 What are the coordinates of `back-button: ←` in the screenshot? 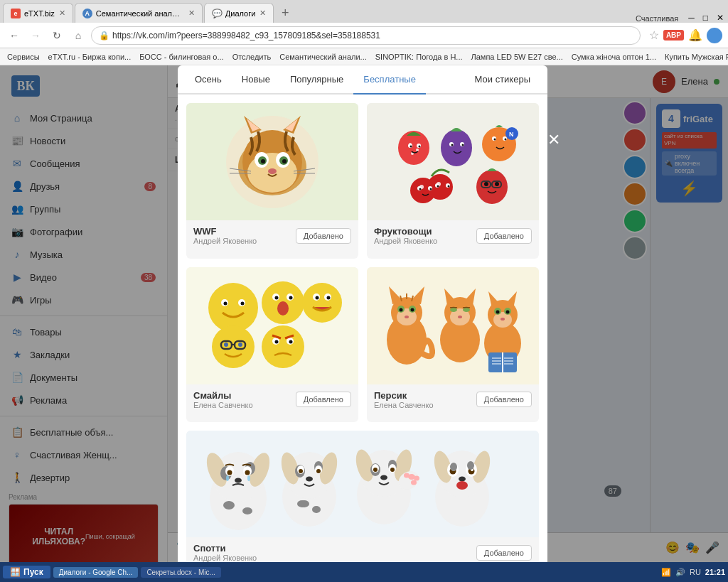 It's located at (14, 36).